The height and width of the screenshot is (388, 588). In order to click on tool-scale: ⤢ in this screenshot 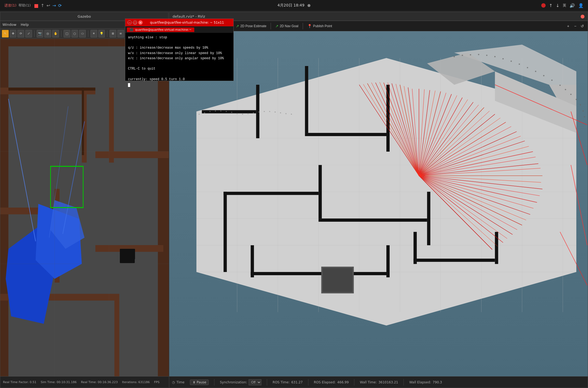, I will do `click(29, 34)`.